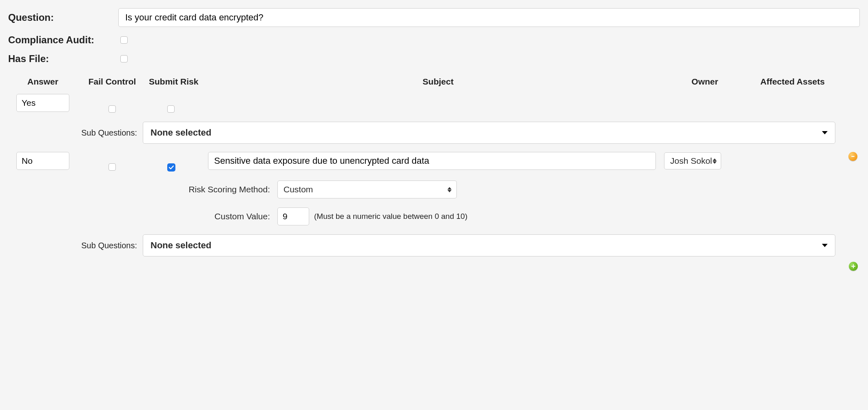  I want to click on compliance-audit-label: Compliance Audit:, so click(63, 40).